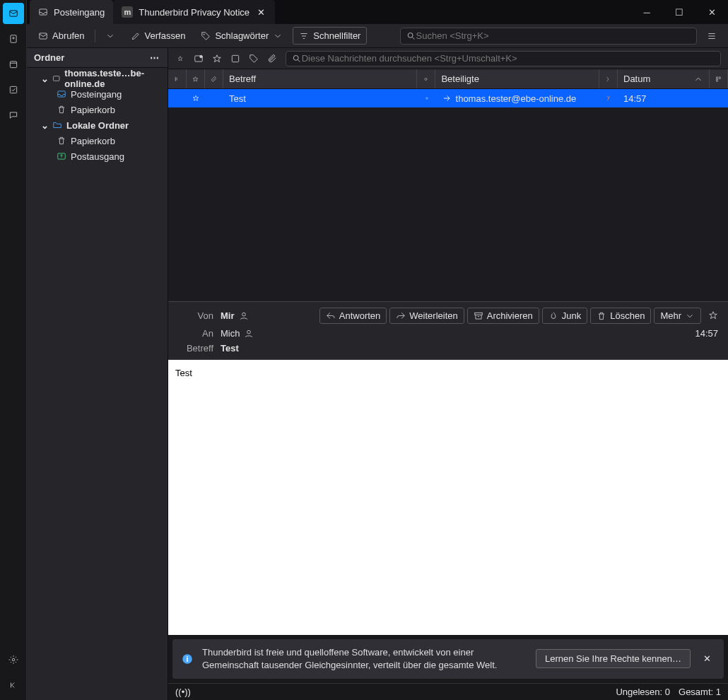  What do you see at coordinates (635, 99) in the screenshot?
I see `message-time: 14:57` at bounding box center [635, 99].